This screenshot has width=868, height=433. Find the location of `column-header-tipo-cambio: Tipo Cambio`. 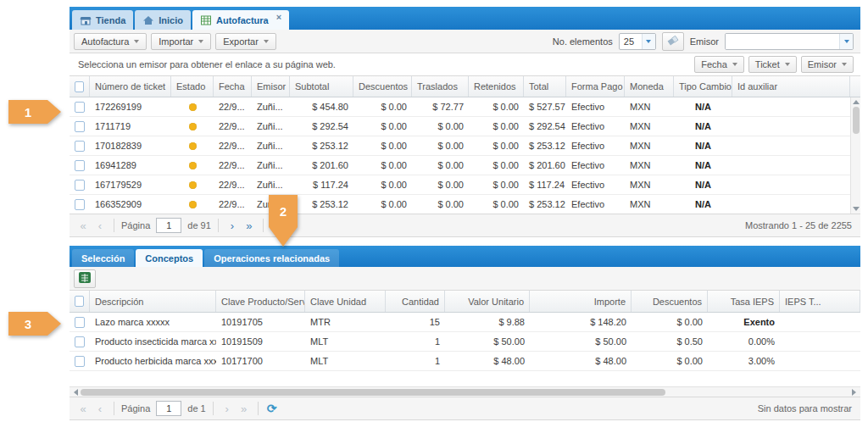

column-header-tipo-cambio: Tipo Cambio is located at coordinates (704, 86).